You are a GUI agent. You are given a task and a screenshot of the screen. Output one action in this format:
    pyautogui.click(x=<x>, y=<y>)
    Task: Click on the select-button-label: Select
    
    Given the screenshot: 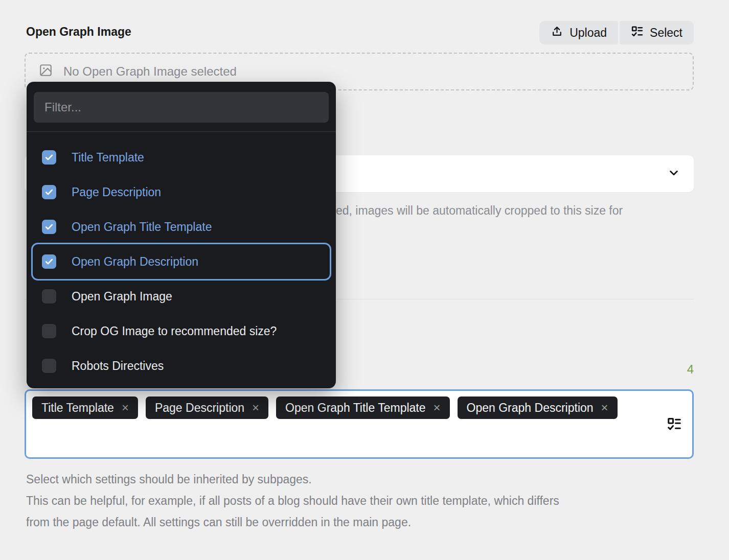 What is the action you would take?
    pyautogui.click(x=666, y=33)
    